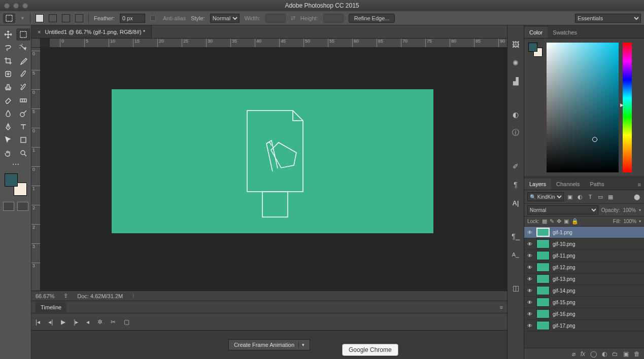 Image resolution: width=644 pixels, height=359 pixels. Describe the element at coordinates (16, 185) in the screenshot. I see `color-swatch` at that location.